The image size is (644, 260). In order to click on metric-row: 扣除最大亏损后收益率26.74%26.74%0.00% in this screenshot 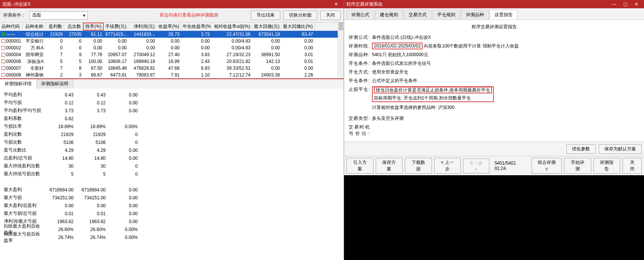, I will do `click(172, 237)`.